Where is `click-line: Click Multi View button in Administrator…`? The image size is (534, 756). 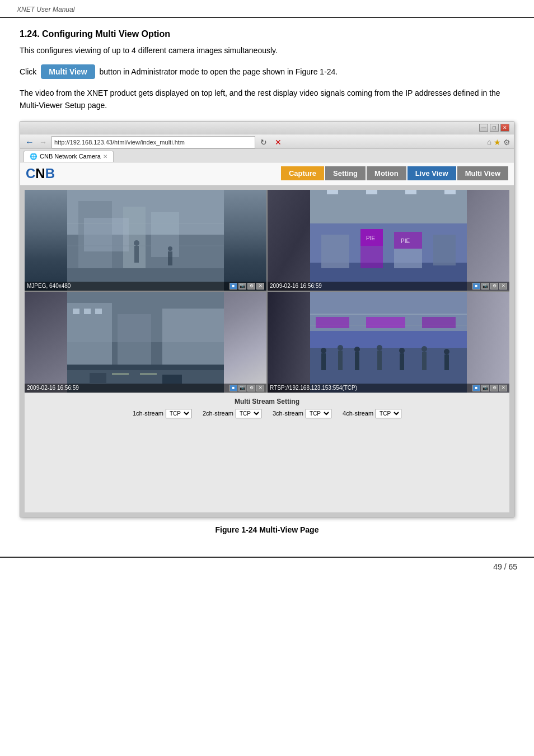 click-line: Click Multi View button in Administrator… is located at coordinates (267, 72).